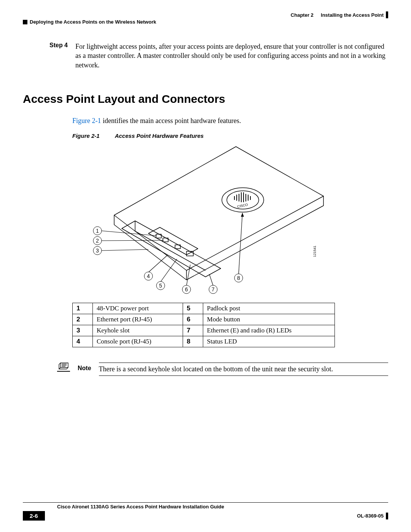  What do you see at coordinates (83, 308) in the screenshot?
I see `part-num: 1` at bounding box center [83, 308].